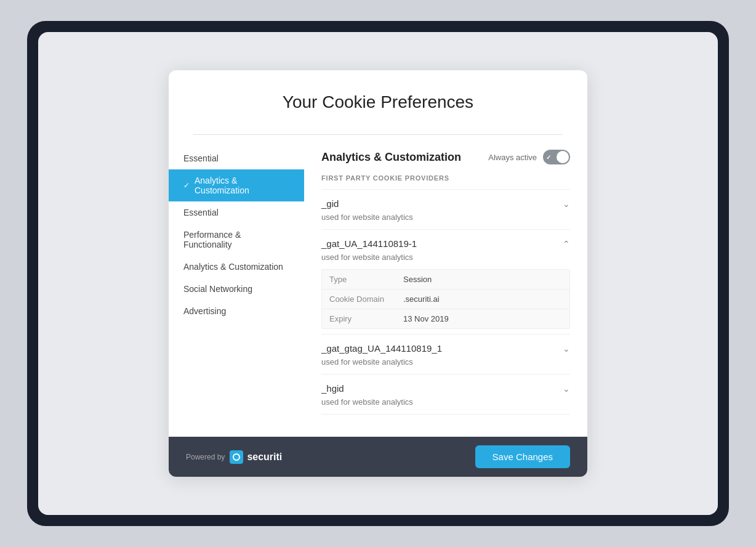  What do you see at coordinates (236, 457) in the screenshot?
I see `securiti-icon` at bounding box center [236, 457].